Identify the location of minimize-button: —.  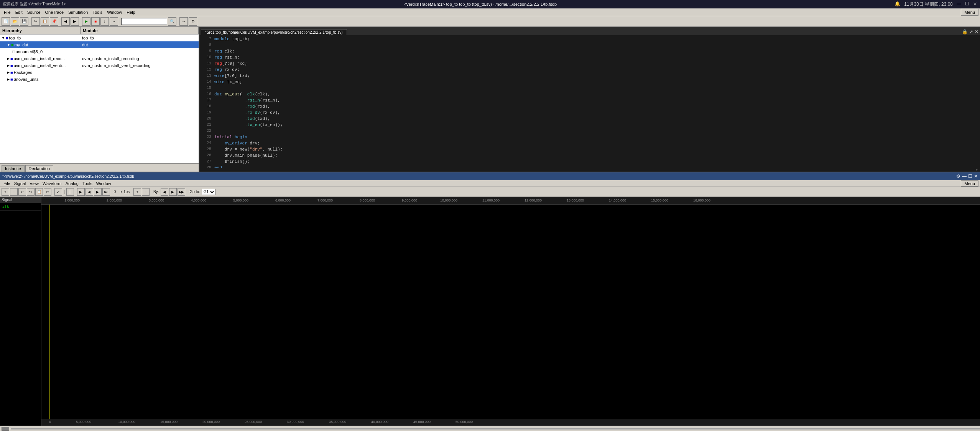
(959, 5).